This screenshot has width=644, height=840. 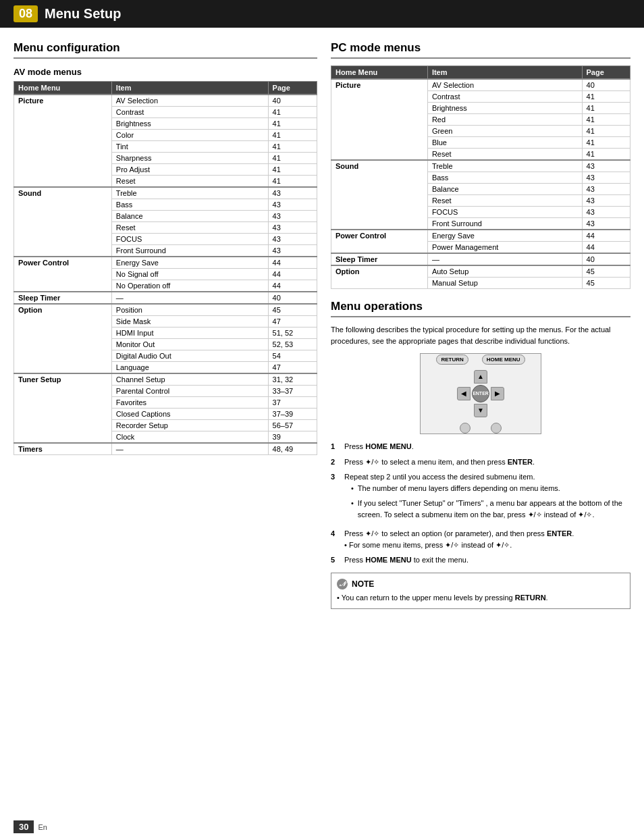 What do you see at coordinates (487, 447) in the screenshot?
I see `step-content: Press HOME MENU.` at bounding box center [487, 447].